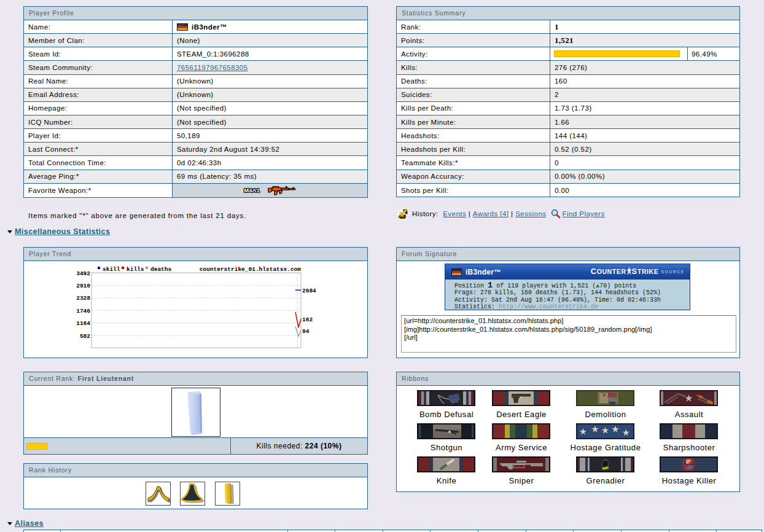  I want to click on svg-text: 162, so click(307, 319).